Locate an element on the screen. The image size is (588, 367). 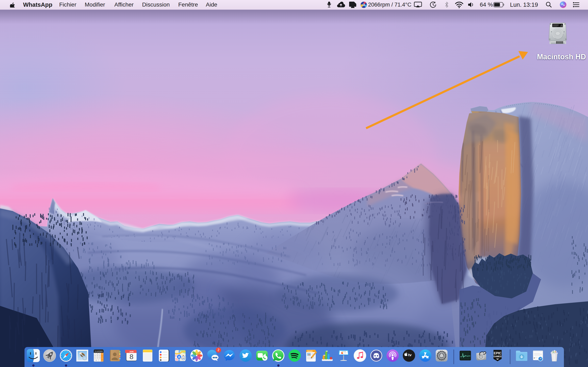
svg-text: PAGES is located at coordinates (310, 351).